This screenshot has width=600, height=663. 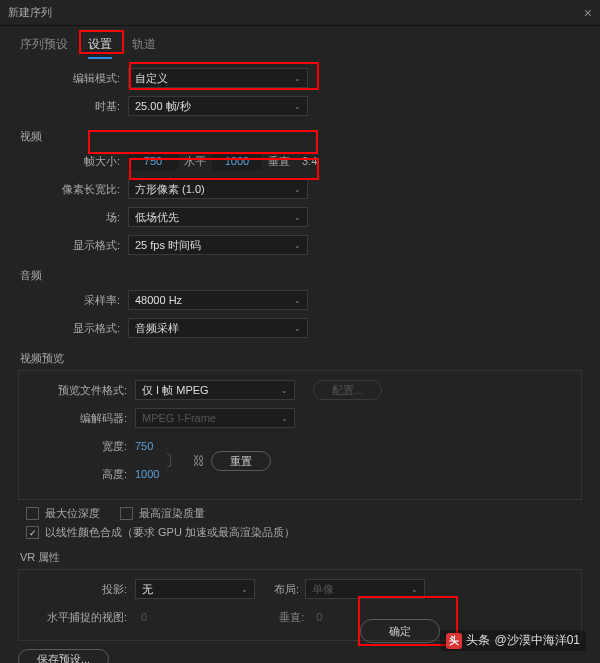 What do you see at coordinates (32, 514) in the screenshot?
I see `maxdepth-checkbox` at bounding box center [32, 514].